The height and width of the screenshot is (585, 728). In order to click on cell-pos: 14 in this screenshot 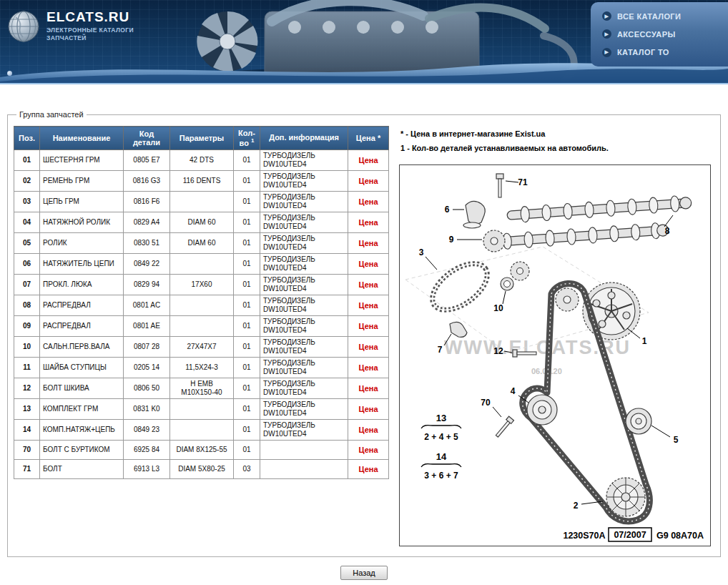, I will do `click(27, 429)`.